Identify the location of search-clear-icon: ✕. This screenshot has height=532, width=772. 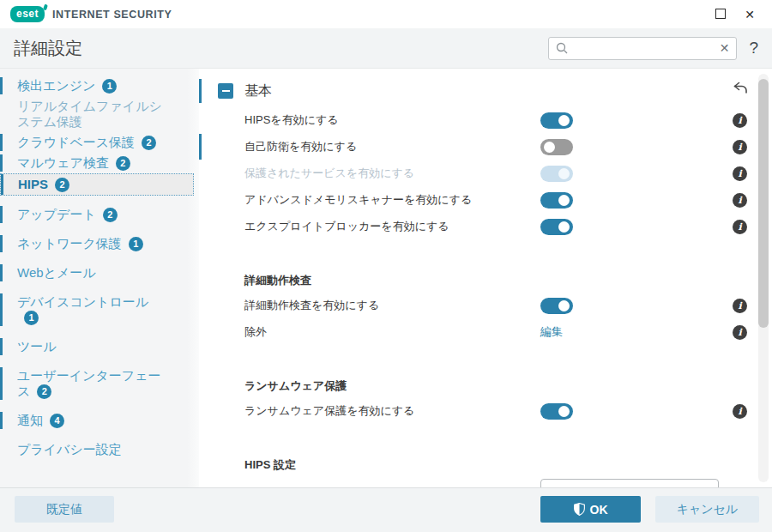
(725, 48).